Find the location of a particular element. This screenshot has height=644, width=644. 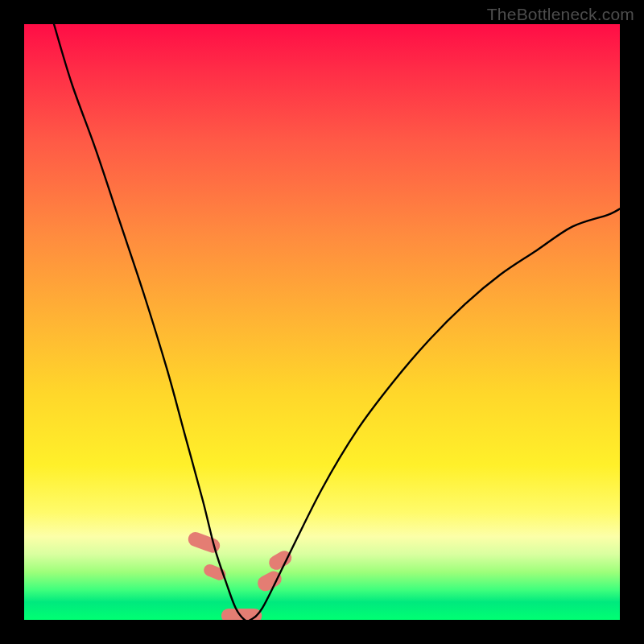

left-marker-b is located at coordinates (215, 572).